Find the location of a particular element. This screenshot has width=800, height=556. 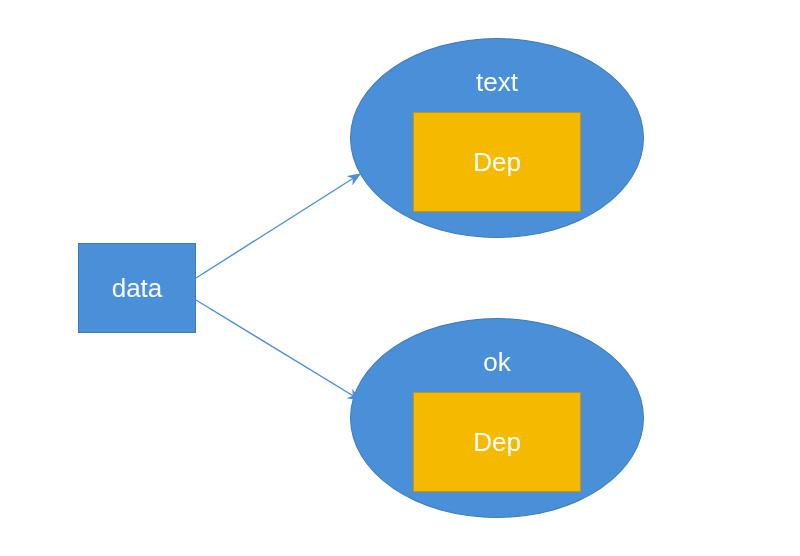

target-inner-box-0: Dep is located at coordinates (497, 162).